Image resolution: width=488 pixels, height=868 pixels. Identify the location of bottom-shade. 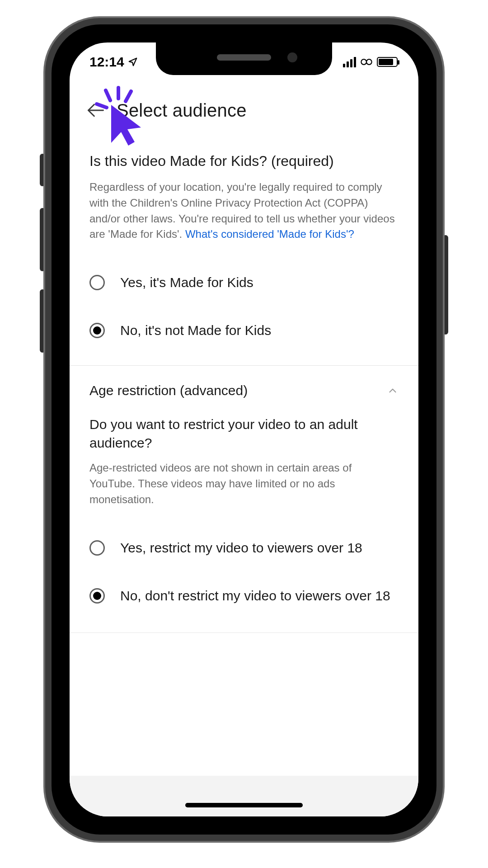
(244, 796).